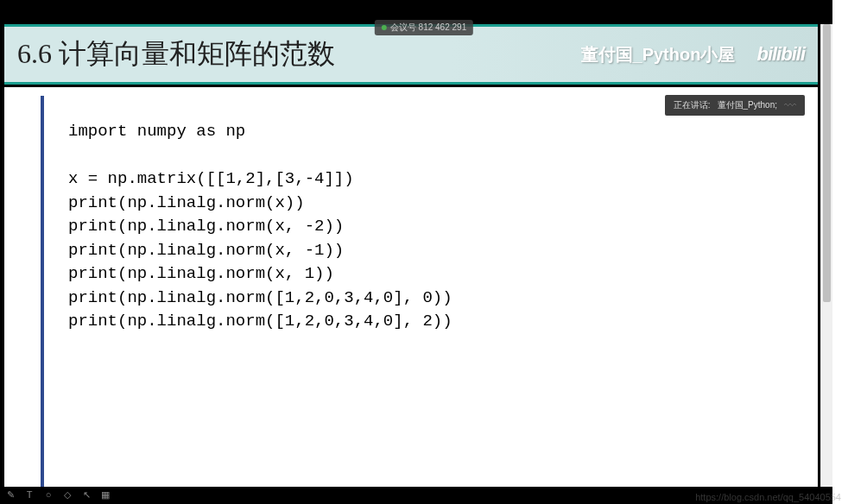 The width and height of the screenshot is (848, 504). I want to click on bilibili-logo: bilibili, so click(781, 54).